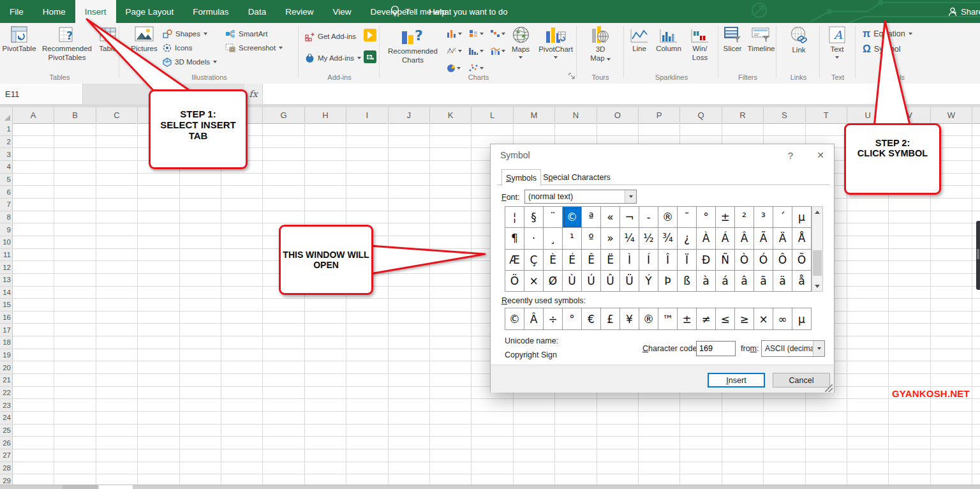  What do you see at coordinates (577, 177) in the screenshot?
I see `tab-special-characters: Special Characters` at bounding box center [577, 177].